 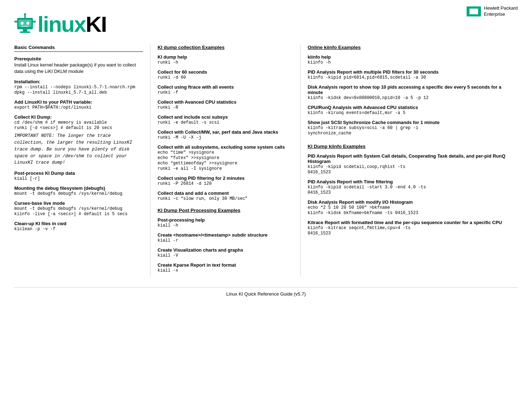 What do you see at coordinates (413, 213) in the screenshot?
I see `disk-io-histogram-code2: kiinfo -kidsk bkfname=bkfname -ts 0416_1…` at bounding box center [413, 213].